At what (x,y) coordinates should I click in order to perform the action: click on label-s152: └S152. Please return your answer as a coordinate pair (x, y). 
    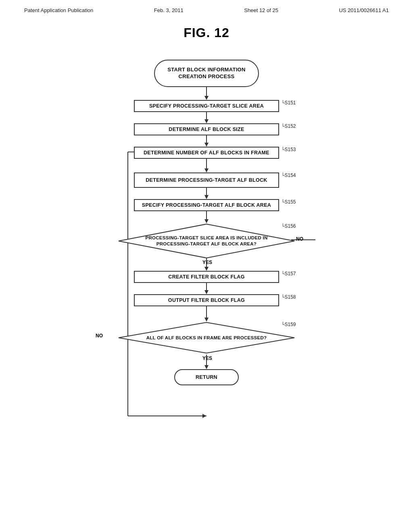
    Looking at the image, I should click on (289, 126).